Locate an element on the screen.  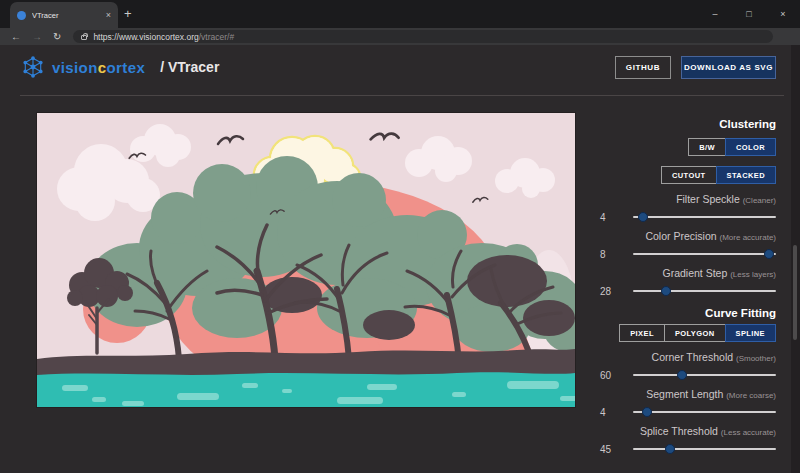
brand: visioncortex / VTracer is located at coordinates (120, 67).